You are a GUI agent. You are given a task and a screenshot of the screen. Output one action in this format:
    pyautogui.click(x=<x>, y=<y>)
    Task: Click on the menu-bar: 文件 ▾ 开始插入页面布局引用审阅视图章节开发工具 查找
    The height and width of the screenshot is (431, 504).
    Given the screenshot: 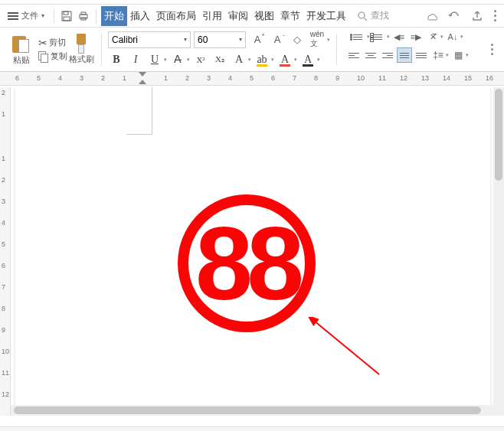 What is the action you would take?
    pyautogui.click(x=252, y=16)
    